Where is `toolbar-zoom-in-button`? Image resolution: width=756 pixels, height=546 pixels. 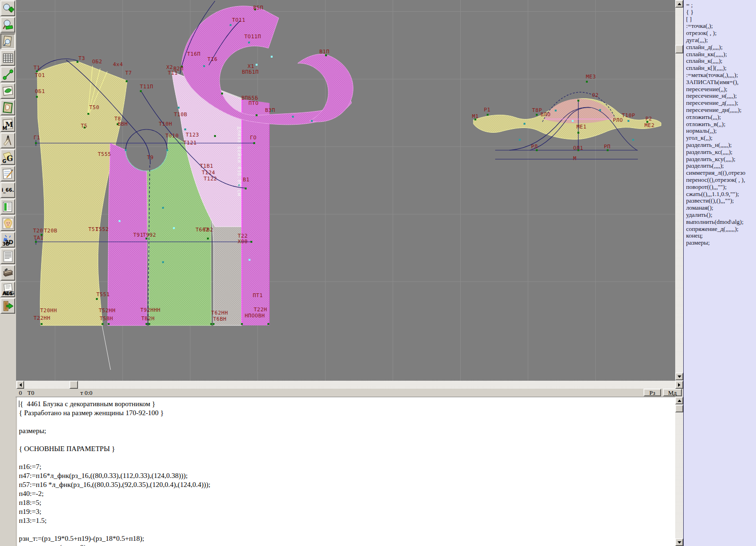
toolbar-zoom-in-button is located at coordinates (8, 9).